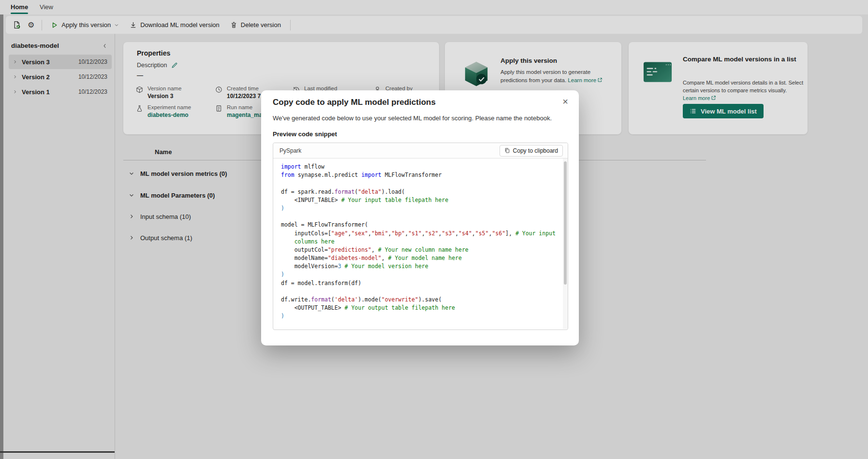 Image resolution: width=868 pixels, height=459 pixels. Describe the element at coordinates (507, 151) in the screenshot. I see `copy-icon` at that location.